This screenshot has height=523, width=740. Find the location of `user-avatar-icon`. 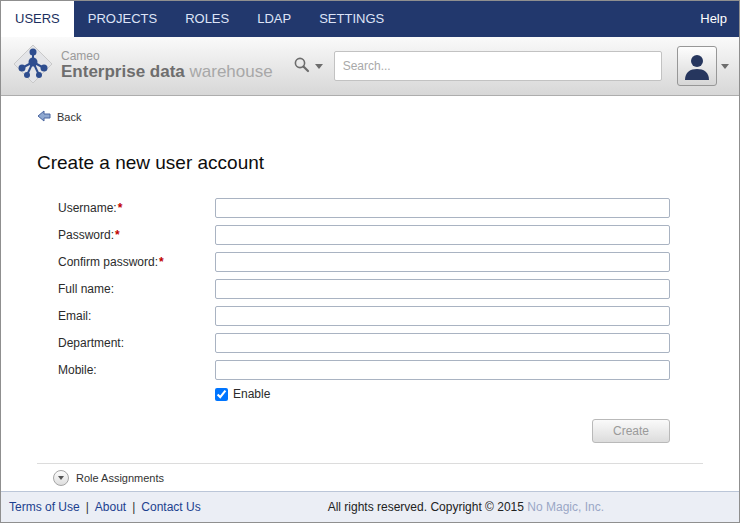

user-avatar-icon is located at coordinates (697, 66).